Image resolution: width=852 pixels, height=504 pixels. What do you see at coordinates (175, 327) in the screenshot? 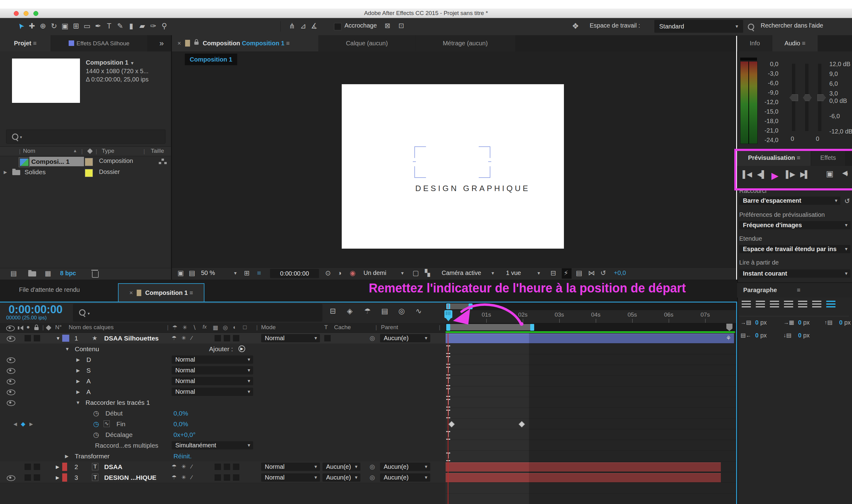
I see `shy-icon: ☂` at bounding box center [175, 327].